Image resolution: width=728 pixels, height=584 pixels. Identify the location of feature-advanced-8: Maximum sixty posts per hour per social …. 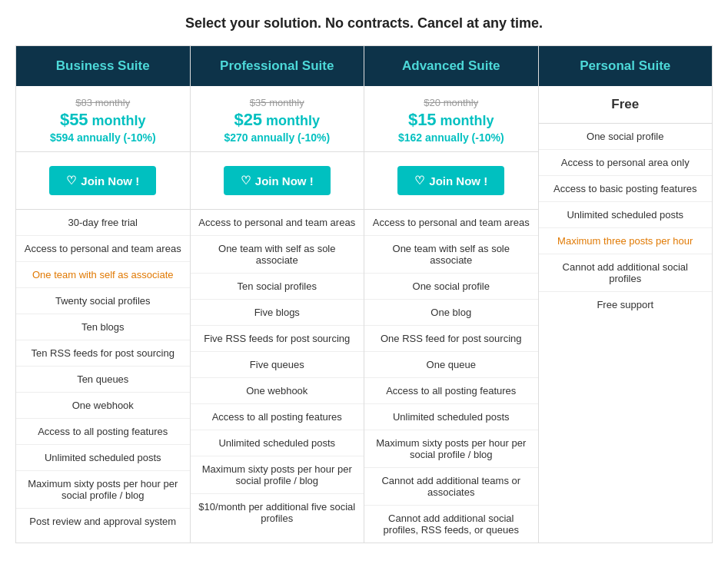
(451, 449).